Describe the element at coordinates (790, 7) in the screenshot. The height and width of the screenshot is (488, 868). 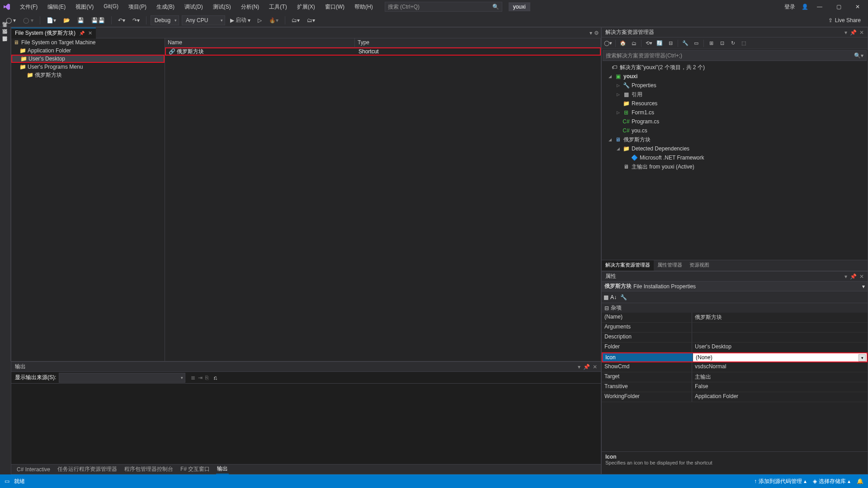
I see `login-button: 登录` at that location.